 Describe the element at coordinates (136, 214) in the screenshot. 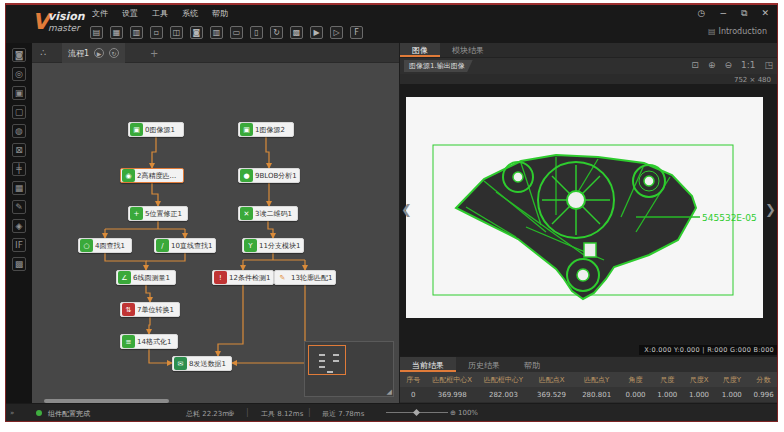

I see `node-icon: +` at that location.